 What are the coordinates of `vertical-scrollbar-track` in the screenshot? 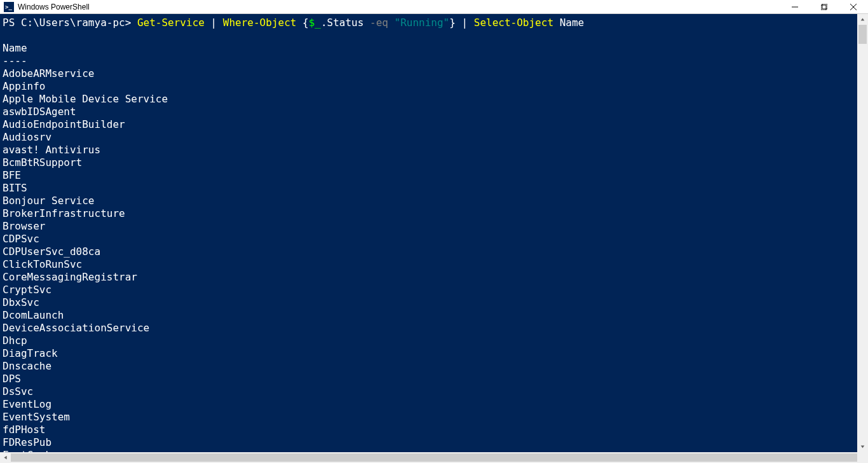 It's located at (863, 233).